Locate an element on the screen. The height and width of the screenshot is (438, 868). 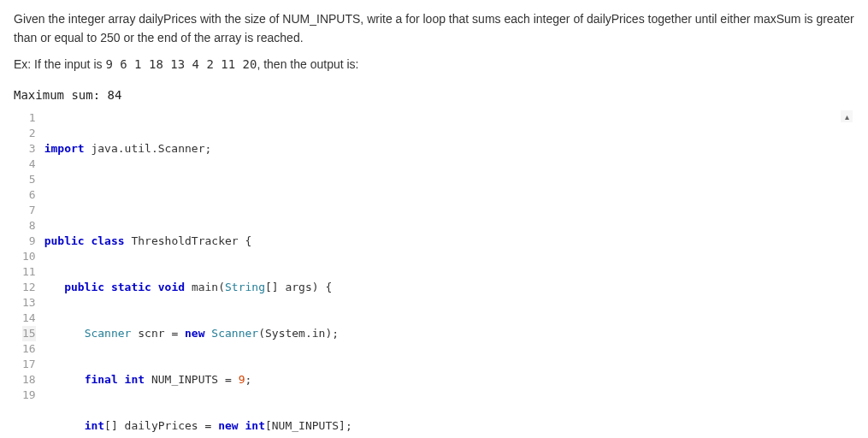
scroll-track is located at coordinates (847, 281).